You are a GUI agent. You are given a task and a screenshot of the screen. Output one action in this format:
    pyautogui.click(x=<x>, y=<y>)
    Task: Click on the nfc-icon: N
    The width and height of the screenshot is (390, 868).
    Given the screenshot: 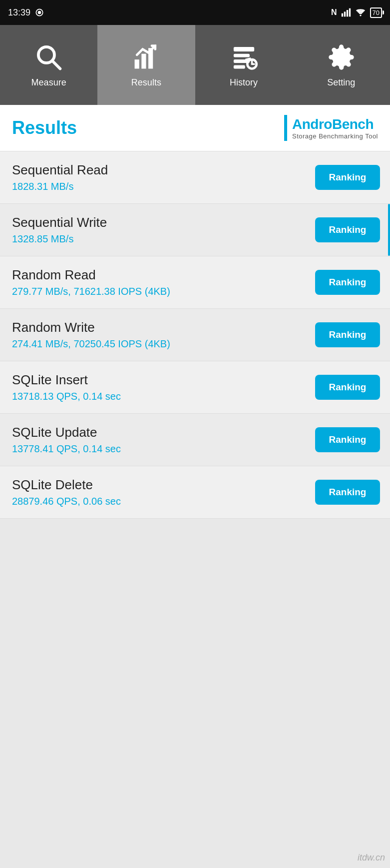 What is the action you would take?
    pyautogui.click(x=334, y=12)
    